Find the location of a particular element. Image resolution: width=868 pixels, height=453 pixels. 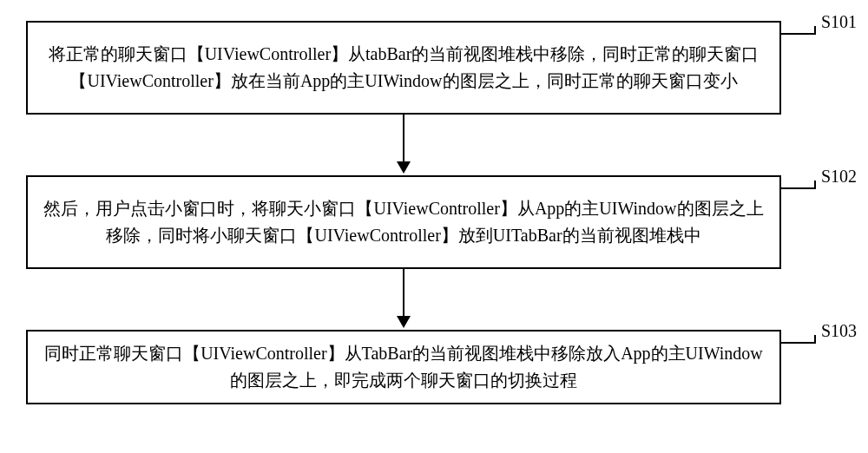

step-text-3: 同时正常聊天窗口【UIViewController】从TabBar的当前视图堆栈… is located at coordinates (404, 367).